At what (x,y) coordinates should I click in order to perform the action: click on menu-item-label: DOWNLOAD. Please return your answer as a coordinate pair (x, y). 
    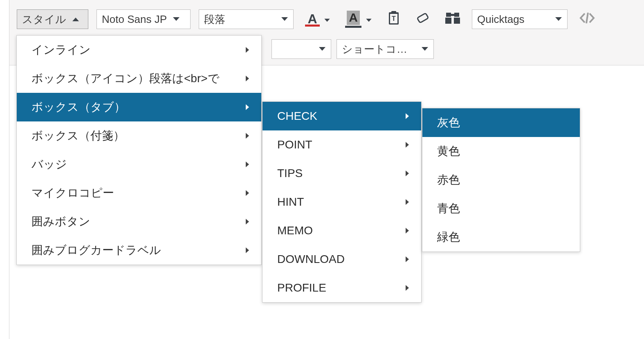
    Looking at the image, I should click on (311, 259).